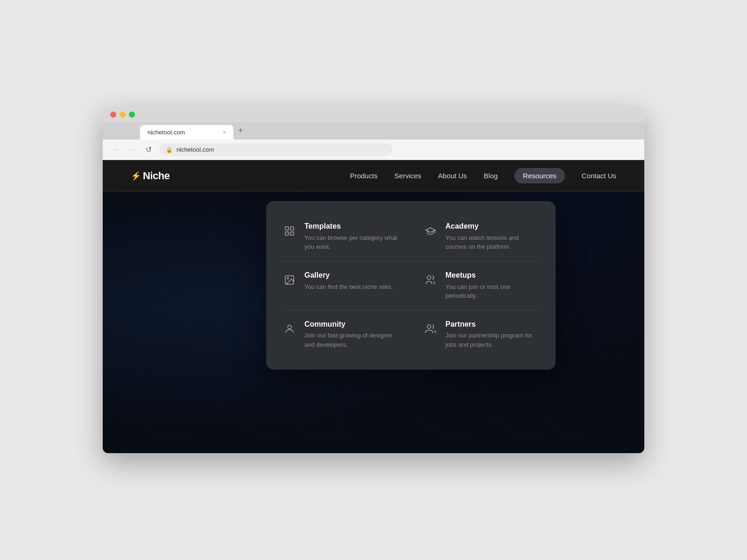 The height and width of the screenshot is (560, 747). Describe the element at coordinates (116, 150) in the screenshot. I see `back-button: ←` at that location.